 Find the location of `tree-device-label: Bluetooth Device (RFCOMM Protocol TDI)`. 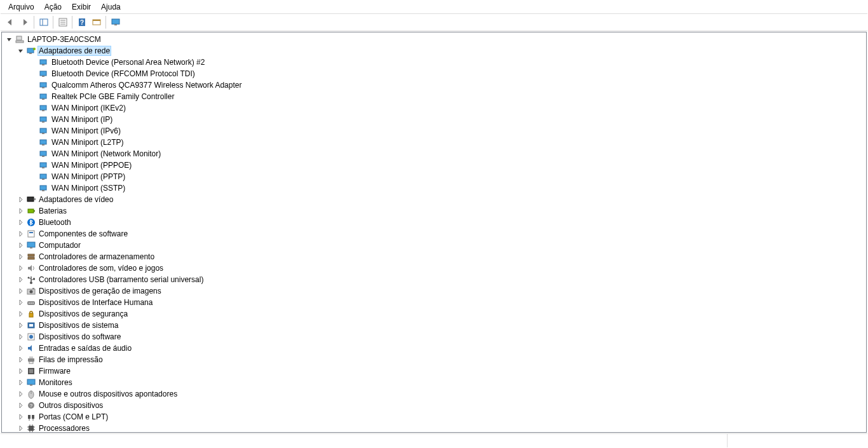

tree-device-label: Bluetooth Device (RFCOMM Protocol TDI) is located at coordinates (123, 74).